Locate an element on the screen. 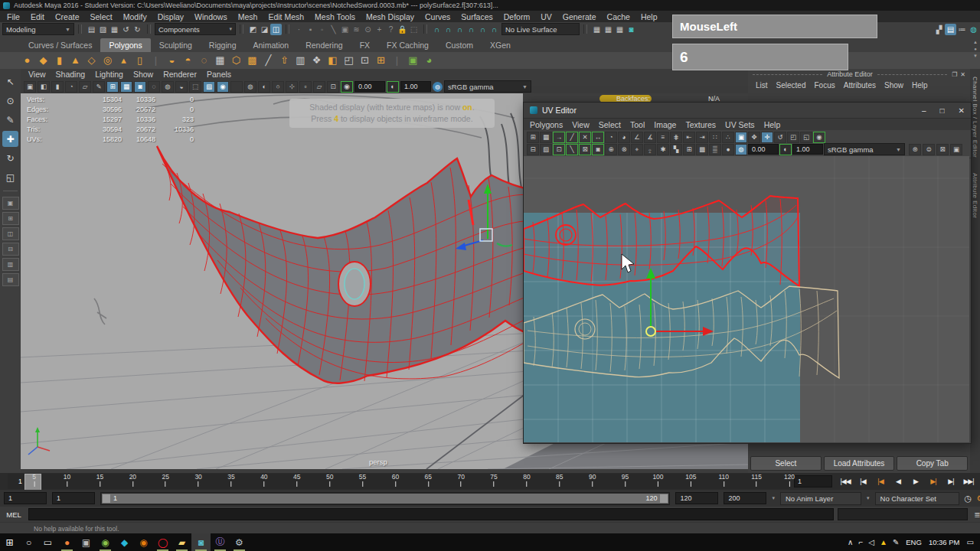  mask-handle-icon: + is located at coordinates (380, 29).